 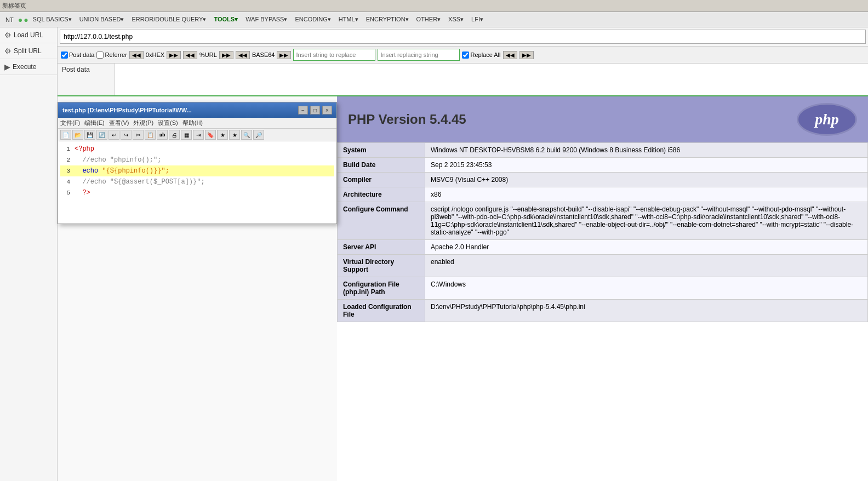 I want to click on zoom-in-btn: 🔍, so click(x=247, y=135).